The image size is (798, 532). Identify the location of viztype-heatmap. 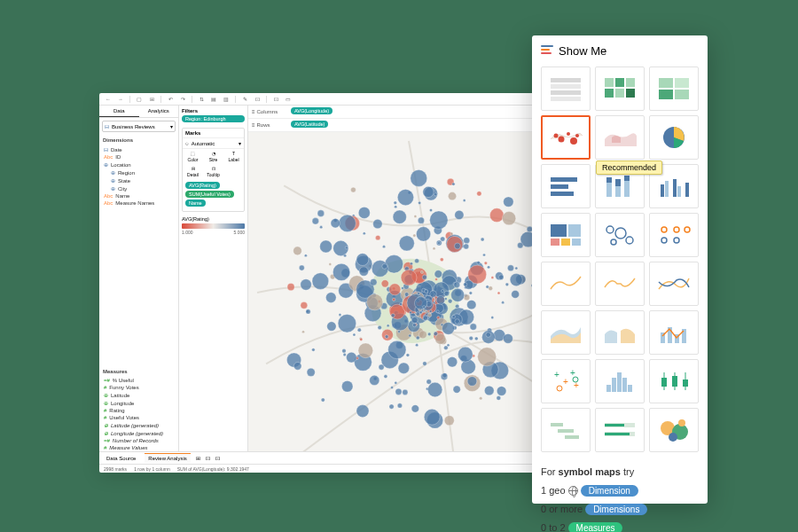
(620, 89).